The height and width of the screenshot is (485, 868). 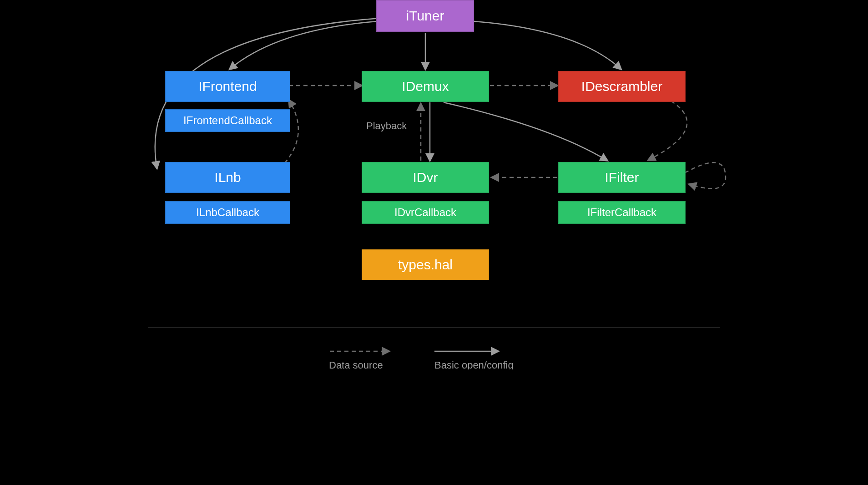 I want to click on node-idemux: IDemux, so click(x=425, y=86).